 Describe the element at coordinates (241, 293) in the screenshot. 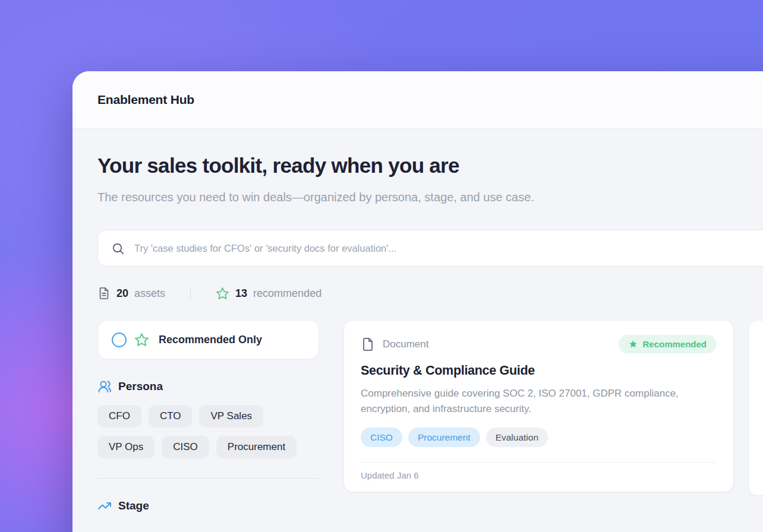

I see `recommended-count: 13` at that location.